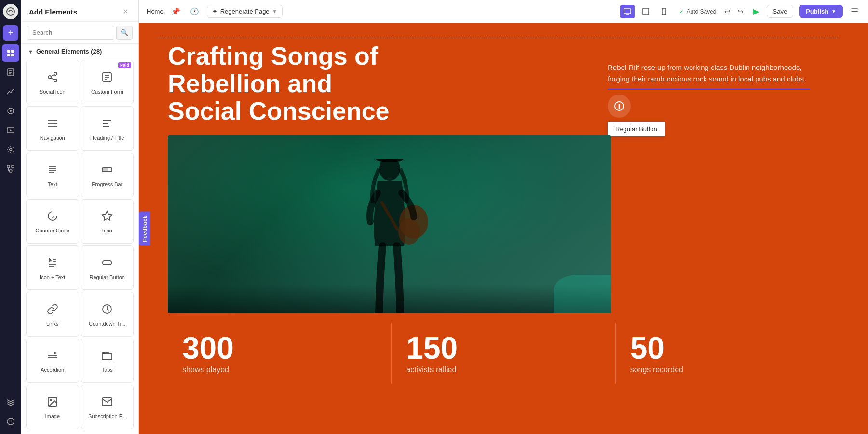 The height and width of the screenshot is (434, 868). Describe the element at coordinates (817, 12) in the screenshot. I see `publish-label: Publish` at that location.